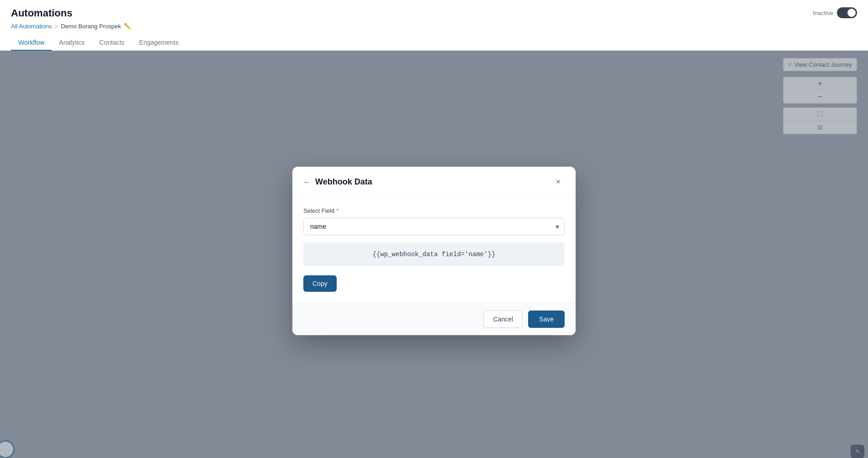 The height and width of the screenshot is (458, 868). I want to click on breadcrumb-all-automations: All Automations, so click(32, 26).